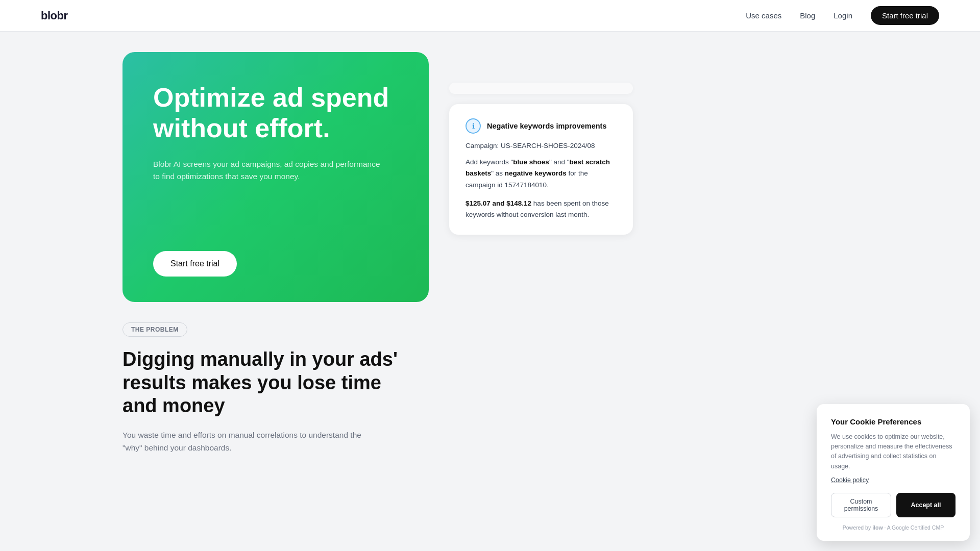 Image resolution: width=980 pixels, height=551 pixels. What do you see at coordinates (893, 480) in the screenshot?
I see `cookie-policy-link: Cookie policy` at bounding box center [893, 480].